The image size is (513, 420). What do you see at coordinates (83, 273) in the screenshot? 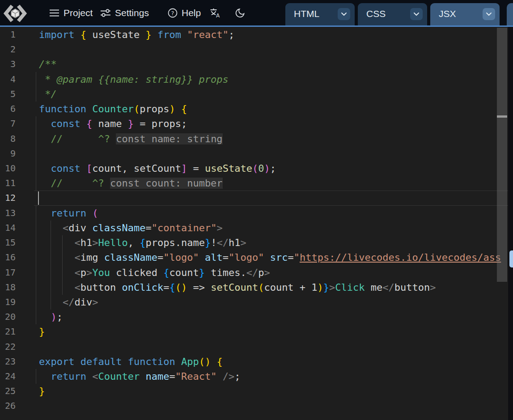
I see `code-token: p` at bounding box center [83, 273].